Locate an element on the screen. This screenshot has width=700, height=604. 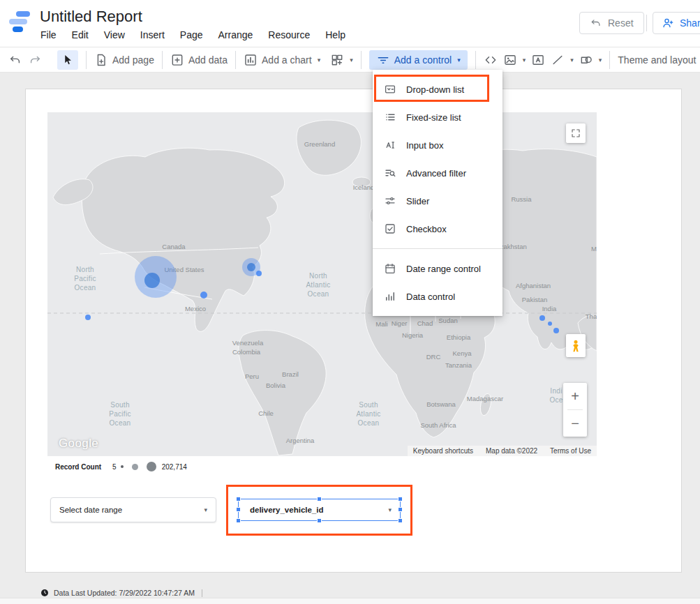
keyboard-shortcuts-link: Keyboard shortcuts is located at coordinates (443, 451).